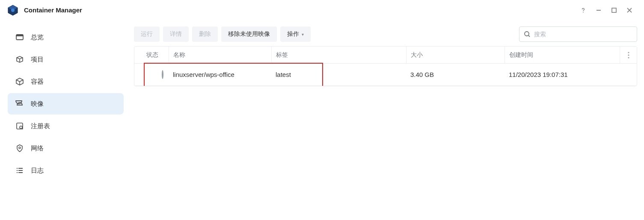 Image resolution: width=644 pixels, height=220 pixels. I want to click on sidebar-item-label: 容器, so click(37, 82).